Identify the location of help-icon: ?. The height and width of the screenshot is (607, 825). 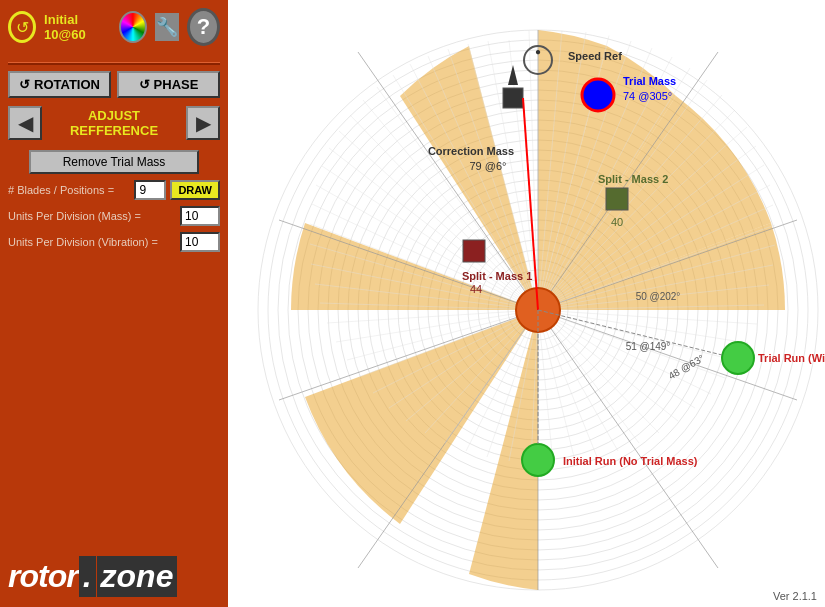
(204, 27).